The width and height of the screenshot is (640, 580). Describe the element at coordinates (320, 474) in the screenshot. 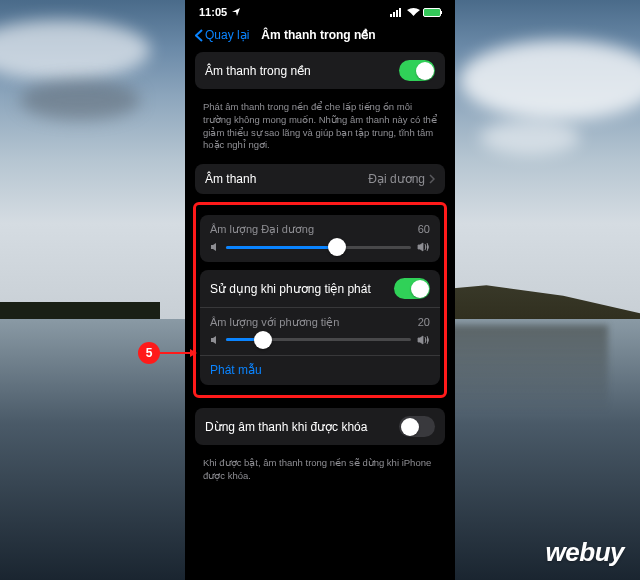

I see `lock-footer: Khi được bật, âm thanh trong nền sẽ dừng…` at that location.